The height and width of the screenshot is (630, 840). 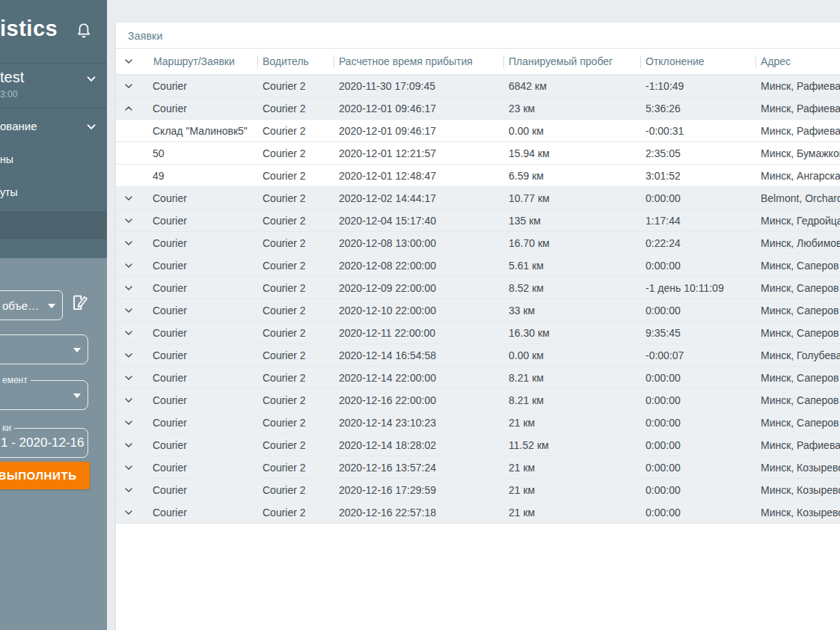 What do you see at coordinates (79, 304) in the screenshot?
I see `edit-note-icon` at bounding box center [79, 304].